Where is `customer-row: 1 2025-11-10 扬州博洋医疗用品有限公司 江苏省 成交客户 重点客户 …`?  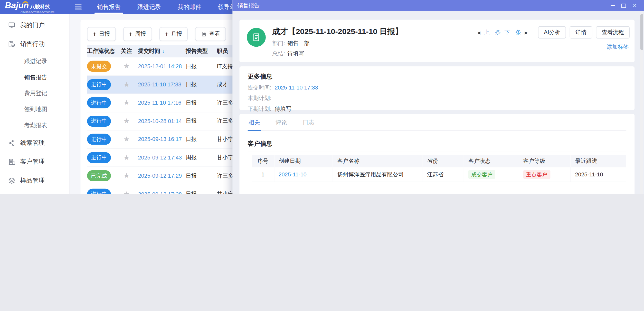 customer-row: 1 2025-11-10 扬州博洋医疗用品有限公司 江苏省 成交客户 重点客户 … is located at coordinates (439, 175).